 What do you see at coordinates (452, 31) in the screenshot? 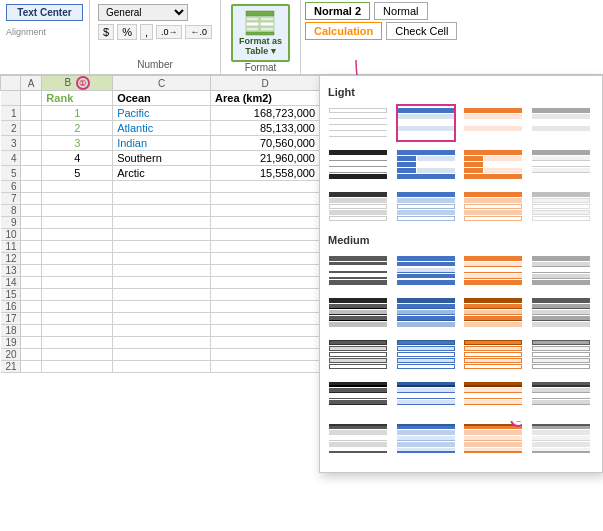
I see `styles-row2: Calculation Check Cell` at bounding box center [452, 31].